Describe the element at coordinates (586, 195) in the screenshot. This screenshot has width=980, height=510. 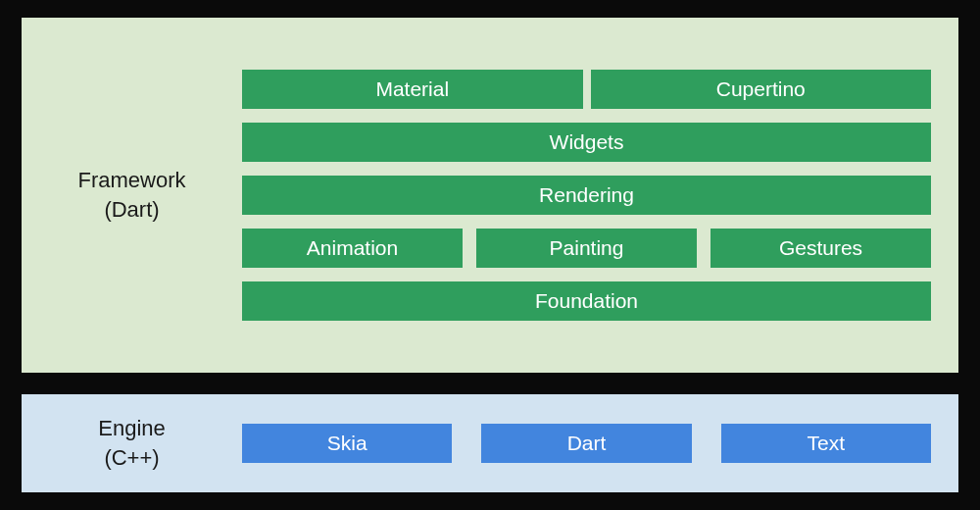
I see `framework-row-rendering: Rendering` at that location.